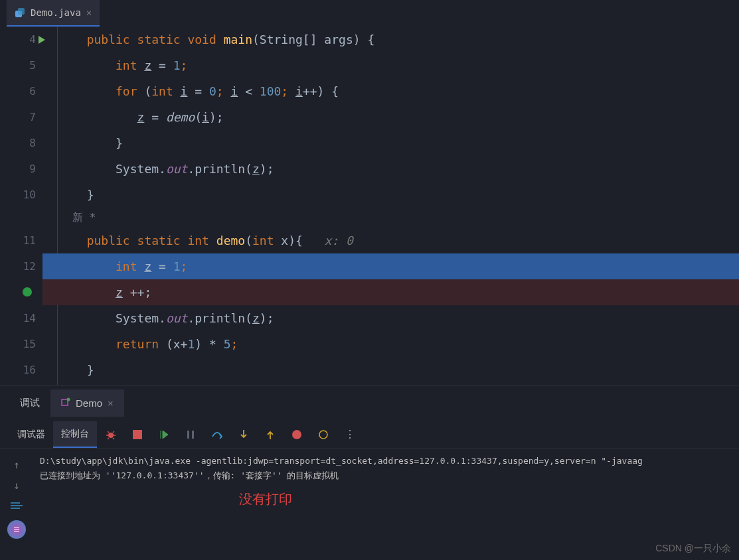  Describe the element at coordinates (323, 435) in the screenshot. I see `mute-breakpoints-icon` at that location.